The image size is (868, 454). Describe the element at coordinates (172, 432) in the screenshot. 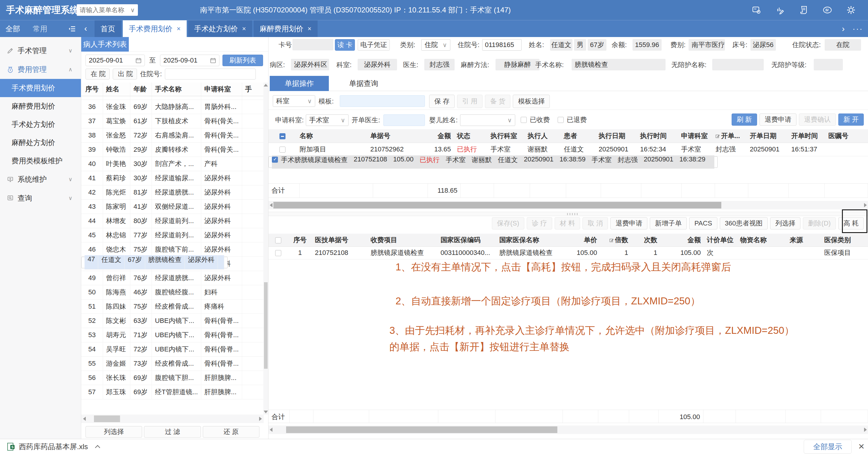

I see `button-过滤: 过 滤` at that location.